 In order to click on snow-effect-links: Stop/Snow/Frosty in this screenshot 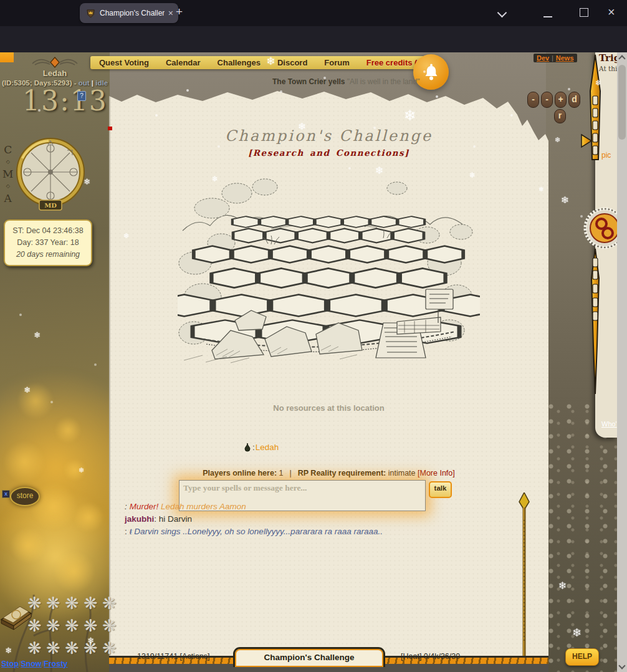, I will do `click(34, 664)`.